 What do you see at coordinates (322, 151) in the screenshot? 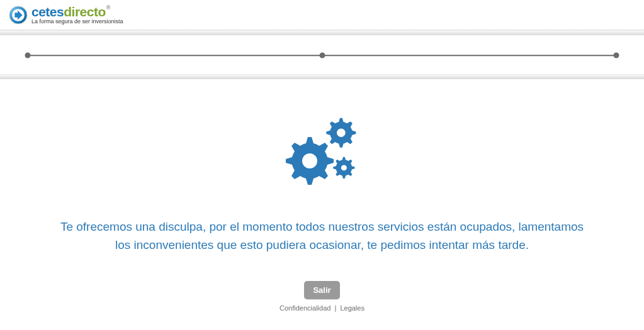
I see `gears-icon` at bounding box center [322, 151].